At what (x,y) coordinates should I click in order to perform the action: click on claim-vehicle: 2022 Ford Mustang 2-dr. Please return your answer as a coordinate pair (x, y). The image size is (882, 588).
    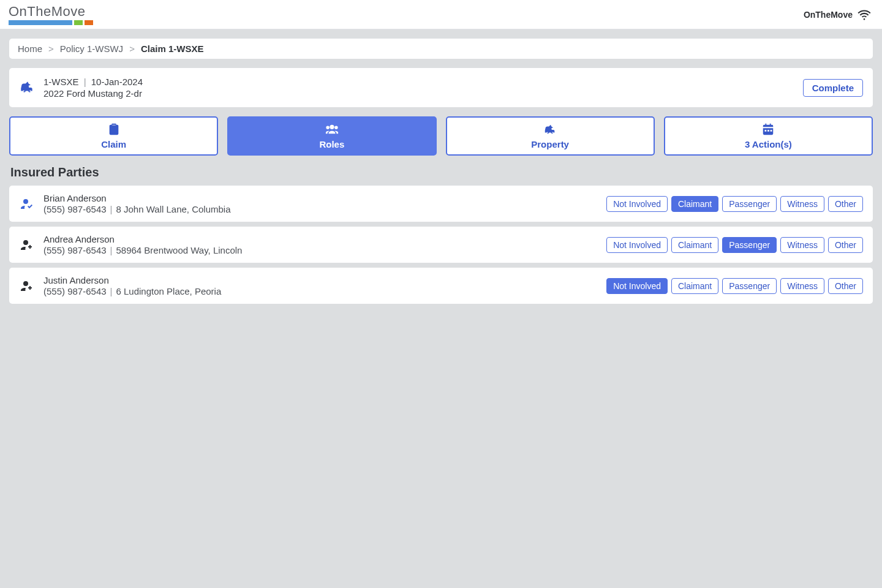
    Looking at the image, I should click on (93, 93).